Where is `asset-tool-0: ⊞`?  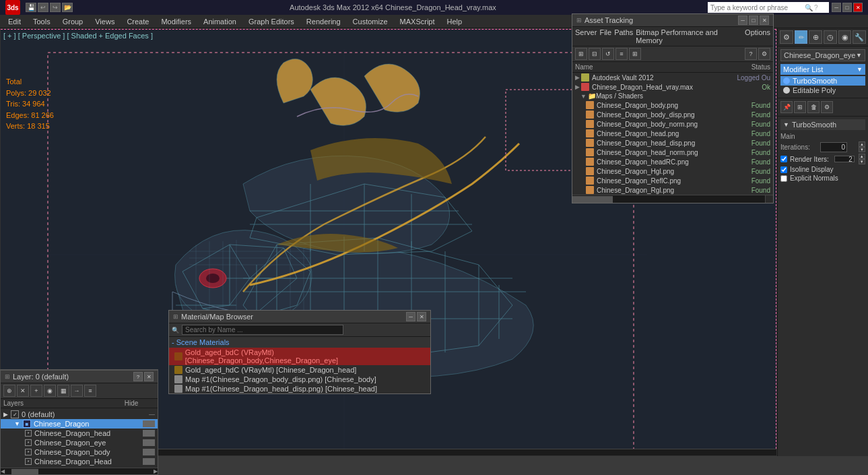 asset-tool-0: ⊞ is located at coordinates (581, 54).